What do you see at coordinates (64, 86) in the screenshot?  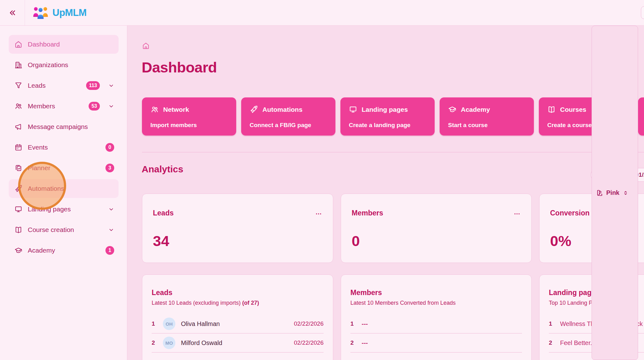 I see `sidebar-item-leads: Leads 113` at bounding box center [64, 86].